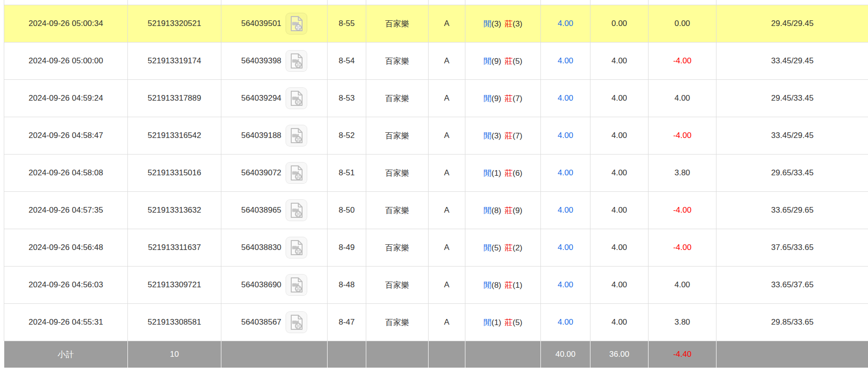 This screenshot has width=868, height=370. I want to click on round-number-cell: 564039072, so click(275, 173).